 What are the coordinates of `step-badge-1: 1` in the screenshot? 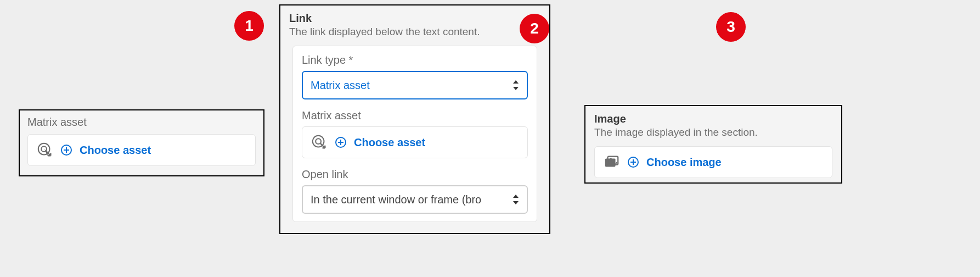 It's located at (249, 26).